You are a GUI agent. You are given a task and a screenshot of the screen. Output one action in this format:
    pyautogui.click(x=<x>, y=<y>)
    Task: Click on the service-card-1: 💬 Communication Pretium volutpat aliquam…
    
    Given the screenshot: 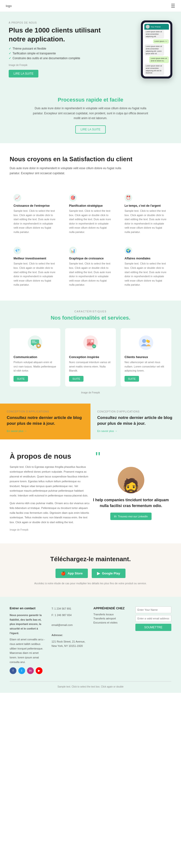 What is the action you would take?
    pyautogui.click(x=35, y=357)
    